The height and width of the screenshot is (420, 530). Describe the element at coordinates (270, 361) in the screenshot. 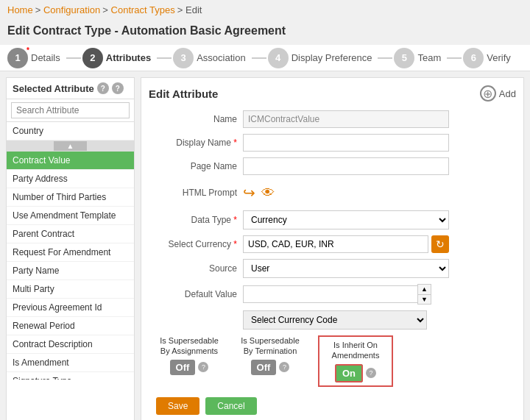

I see `toggle-supersedable-termination: Is Supersedable By Termination Off ?` at that location.